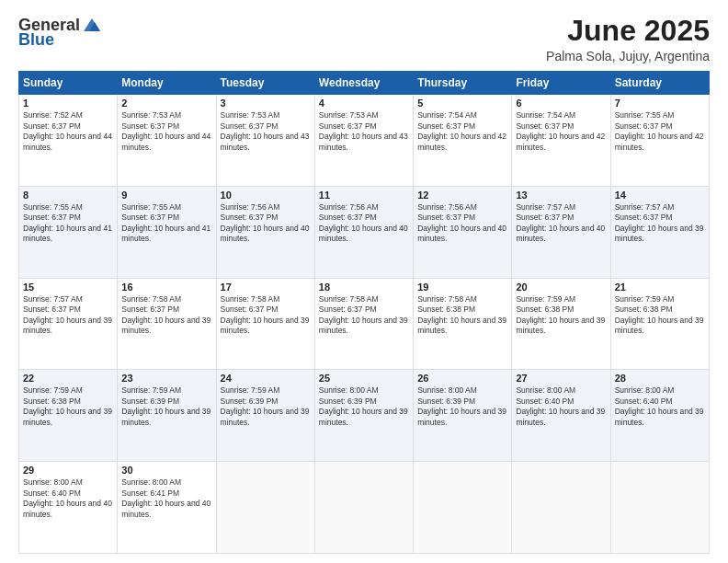 Image resolution: width=728 pixels, height=563 pixels. I want to click on subtitle: Palma Sola, Jujuy, Argentina, so click(628, 56).